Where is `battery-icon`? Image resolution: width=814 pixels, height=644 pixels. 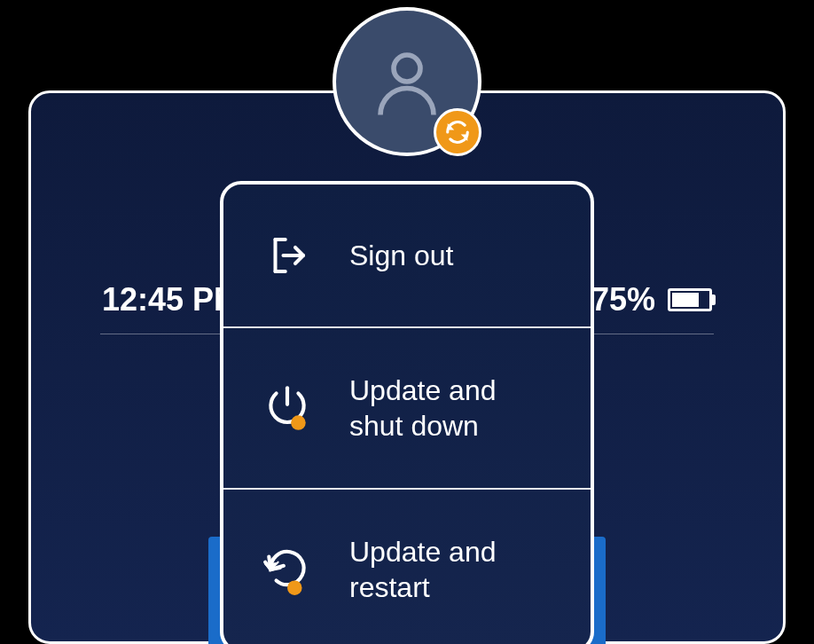
battery-icon is located at coordinates (690, 300).